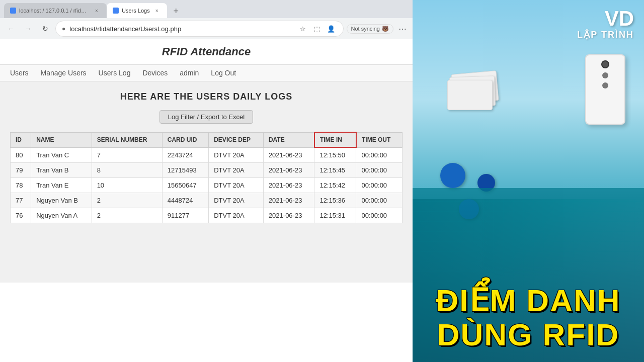 This screenshot has height=362, width=644. What do you see at coordinates (403, 29) in the screenshot?
I see `browser-menu-button: ⋯` at bounding box center [403, 29].